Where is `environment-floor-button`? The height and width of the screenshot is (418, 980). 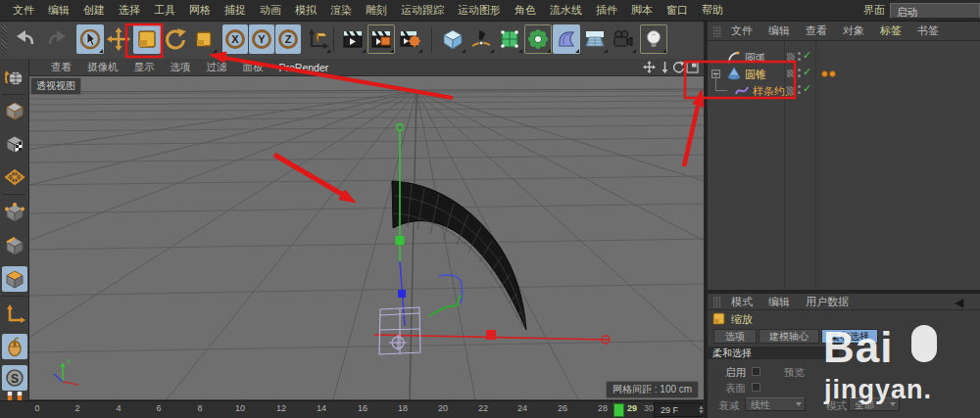
environment-floor-button is located at coordinates (595, 39).